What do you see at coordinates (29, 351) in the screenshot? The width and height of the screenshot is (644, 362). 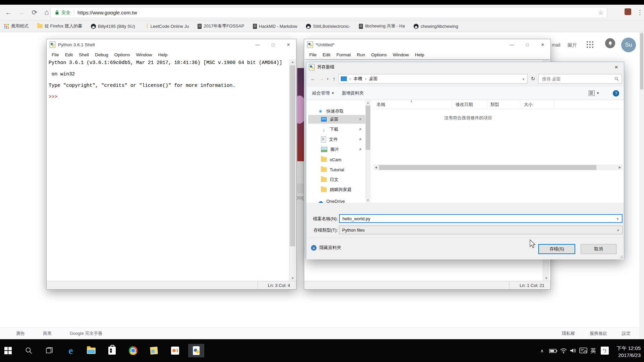 I see `taskbar-search-button` at bounding box center [29, 351].